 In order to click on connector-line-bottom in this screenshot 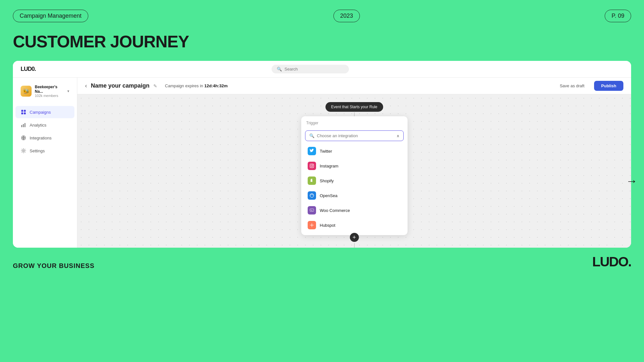, I will do `click(354, 245)`.